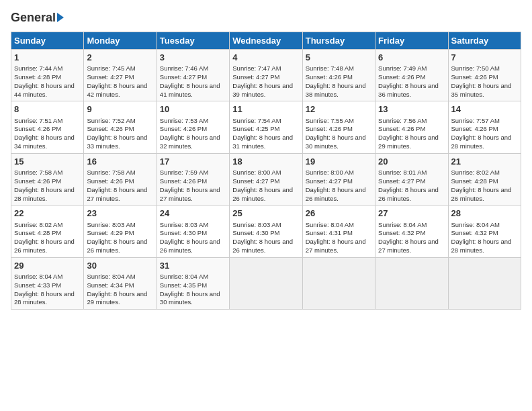 This screenshot has width=532, height=411. What do you see at coordinates (48, 179) in the screenshot?
I see `calendar-cell: 15 Sunrise: 7:58 AM Sunset: 4:26 PM Dayl…` at bounding box center [48, 179].